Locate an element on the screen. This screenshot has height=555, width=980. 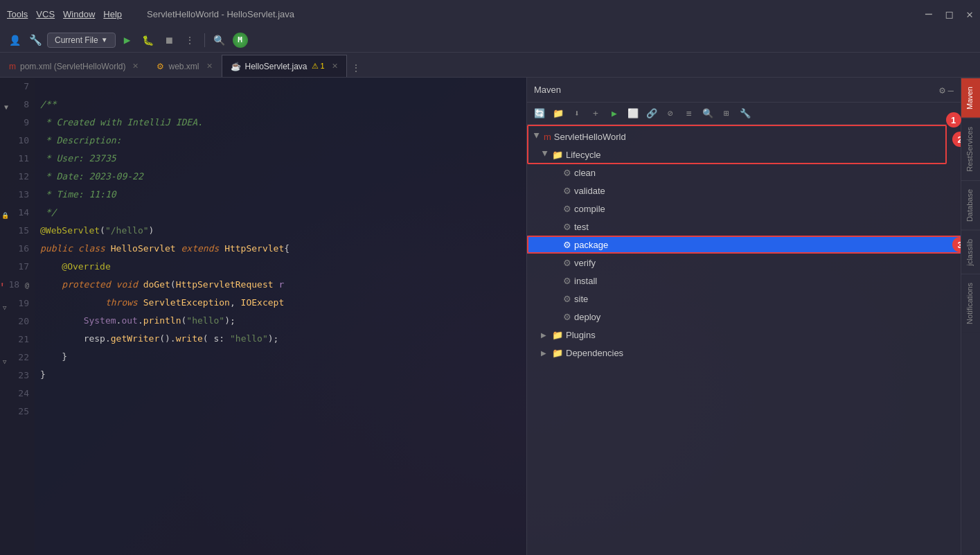
maven-skip-btn: ⊘ is located at coordinates (670, 114).